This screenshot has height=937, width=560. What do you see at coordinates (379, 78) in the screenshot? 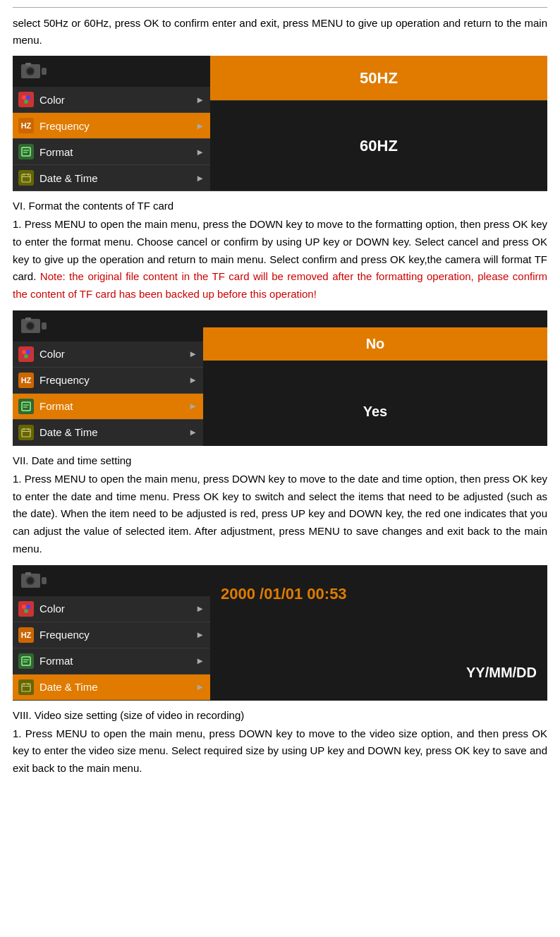
I see `option-50hz: 50HZ` at bounding box center [379, 78].